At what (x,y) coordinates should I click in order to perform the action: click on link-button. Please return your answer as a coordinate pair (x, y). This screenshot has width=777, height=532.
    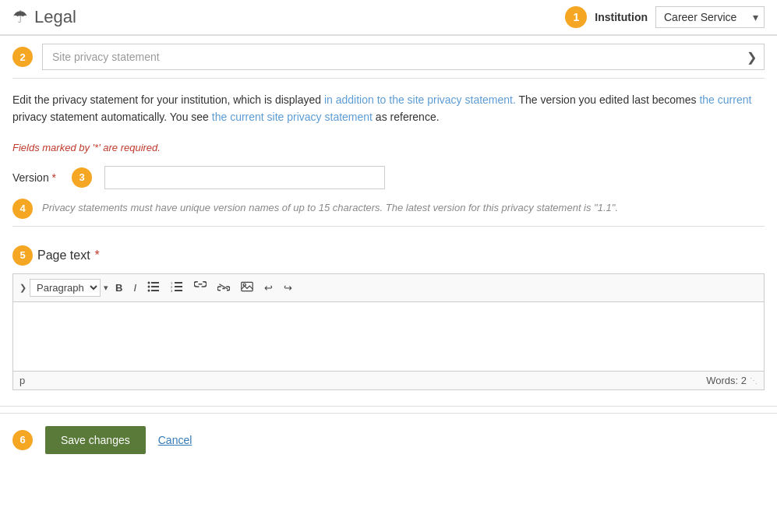
    Looking at the image, I should click on (200, 288).